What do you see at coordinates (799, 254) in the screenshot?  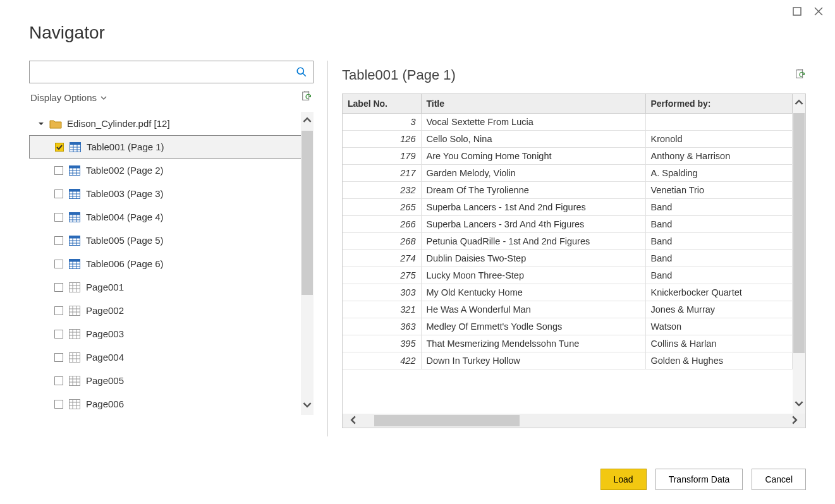 I see `table-vscrollbar` at bounding box center [799, 254].